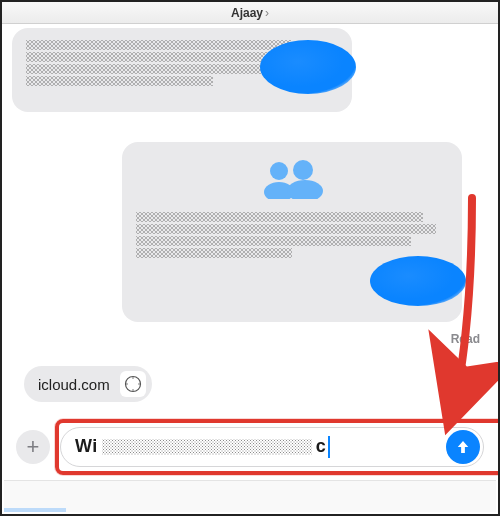 The width and height of the screenshot is (500, 516). I want to click on redacted-text, so click(207, 447).